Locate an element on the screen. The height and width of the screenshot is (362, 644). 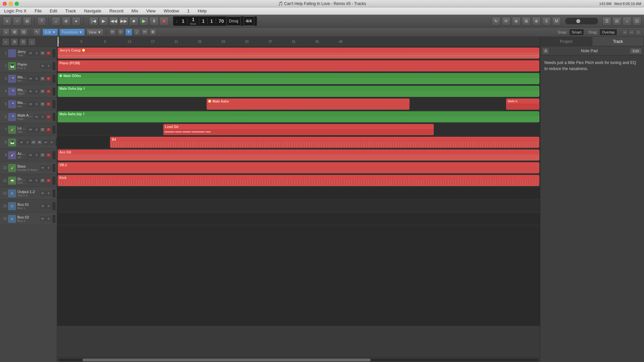
region: Jerry's Comp is located at coordinates (299, 53).